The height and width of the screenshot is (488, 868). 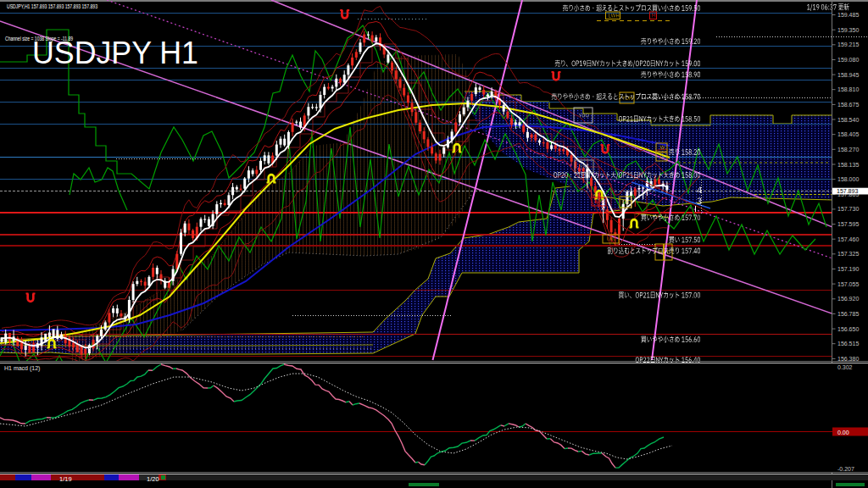 What do you see at coordinates (848, 224) in the screenshot?
I see `svg-text: 157.595` at bounding box center [848, 224].